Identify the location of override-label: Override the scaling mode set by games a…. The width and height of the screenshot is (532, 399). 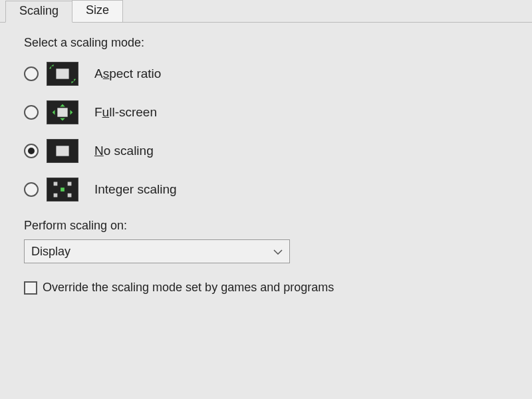
(188, 287).